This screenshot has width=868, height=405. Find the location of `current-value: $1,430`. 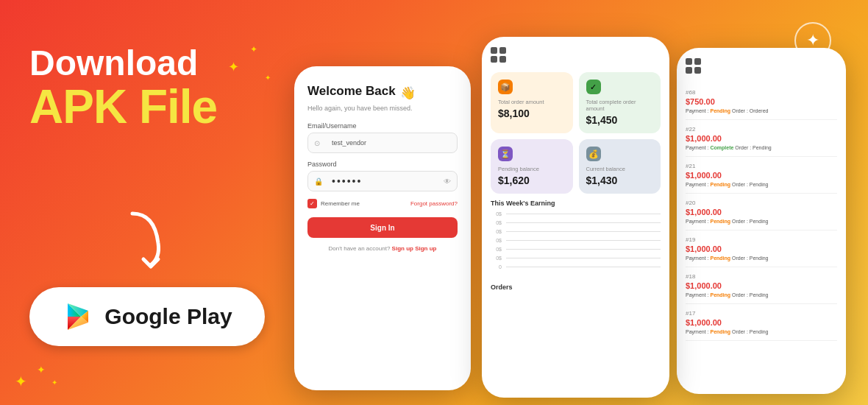

current-value: $1,430 is located at coordinates (620, 180).